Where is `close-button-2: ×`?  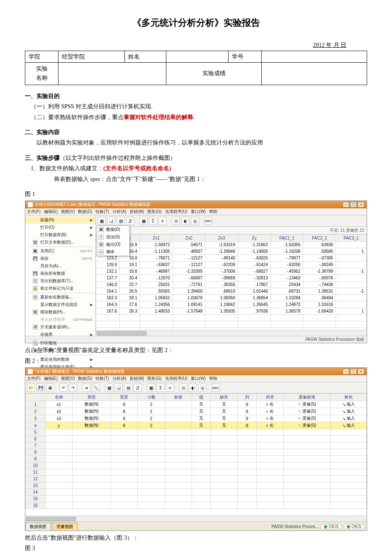 close-button-2: × is located at coordinates (361, 372).